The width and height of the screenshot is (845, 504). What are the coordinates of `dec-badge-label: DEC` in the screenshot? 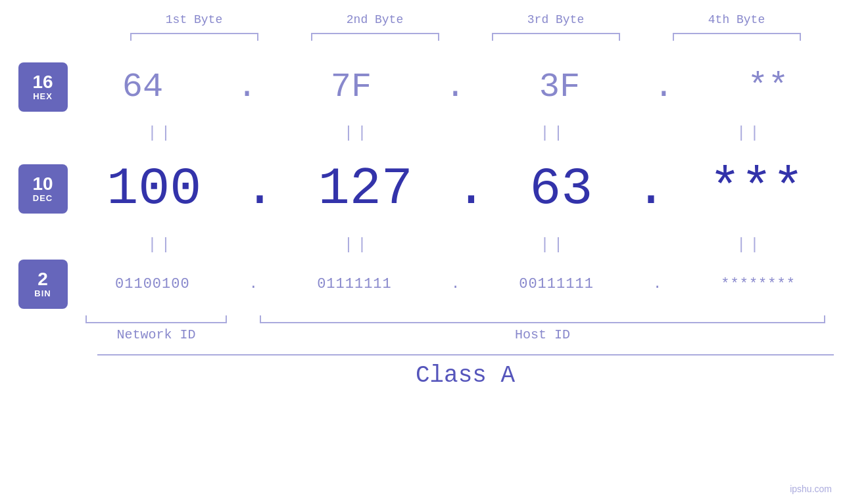 It's located at (43, 198).